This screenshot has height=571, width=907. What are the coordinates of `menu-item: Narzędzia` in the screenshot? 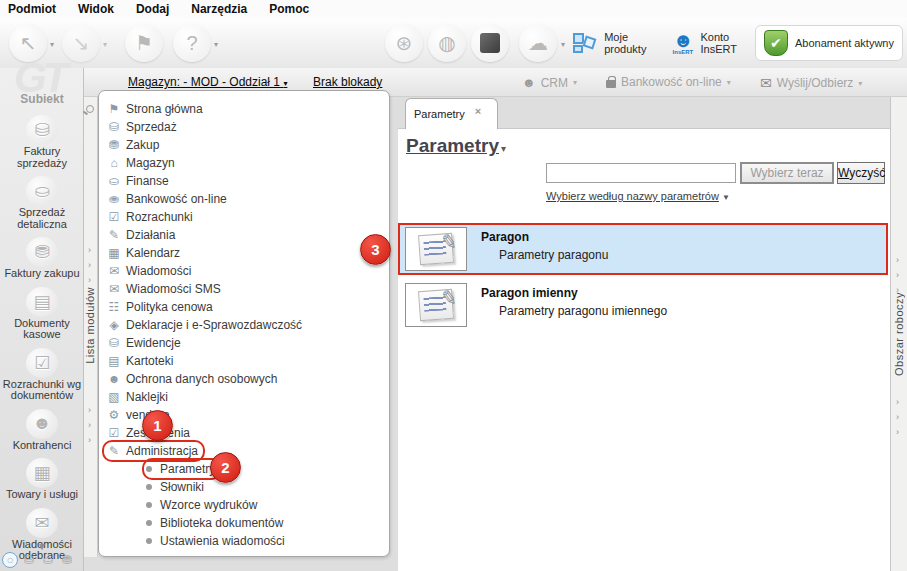 It's located at (219, 9).